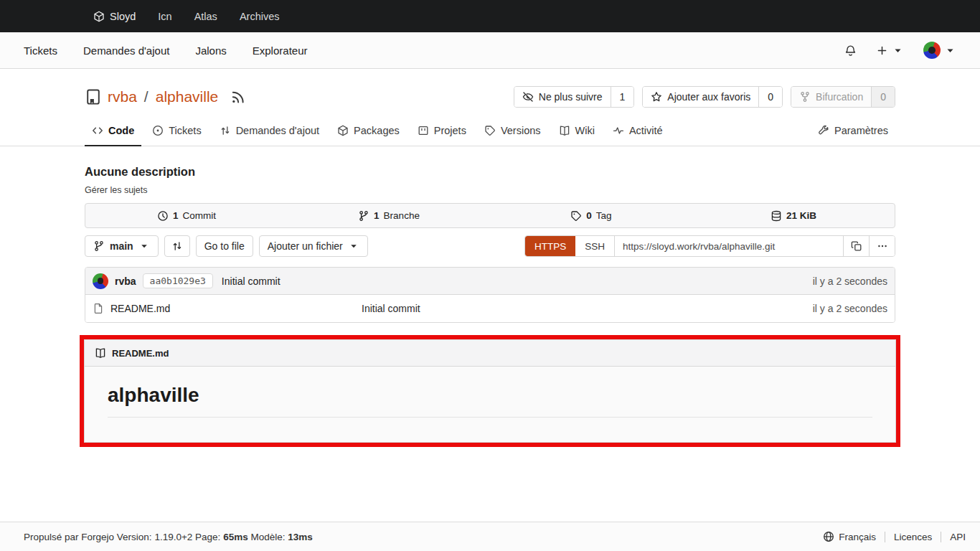 The image size is (980, 551). I want to click on clone-url-bar: HTTPS SSH, so click(710, 246).